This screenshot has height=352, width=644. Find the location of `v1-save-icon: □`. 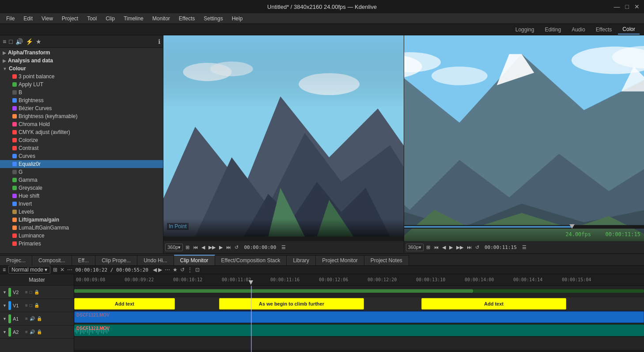

v1-save-icon: □ is located at coordinates (31, 305).